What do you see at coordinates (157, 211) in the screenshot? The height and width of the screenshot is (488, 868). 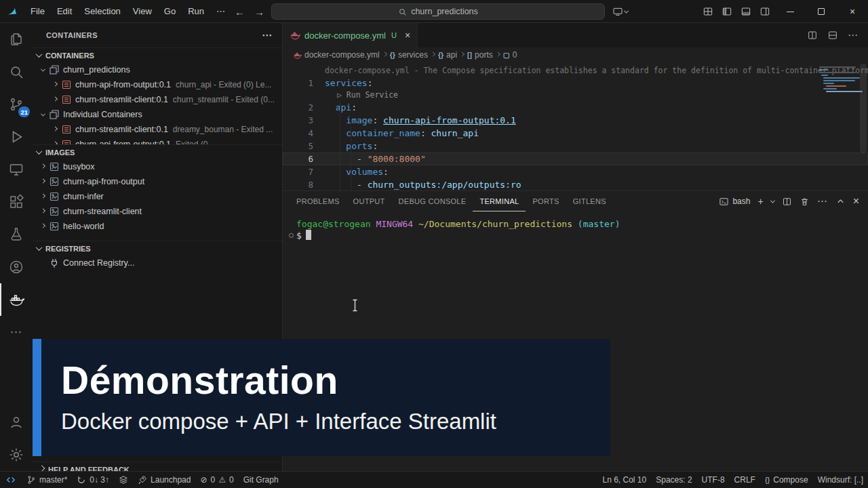 I see `tree-item-churn-streamlit-client: churn-streamlit-client` at bounding box center [157, 211].